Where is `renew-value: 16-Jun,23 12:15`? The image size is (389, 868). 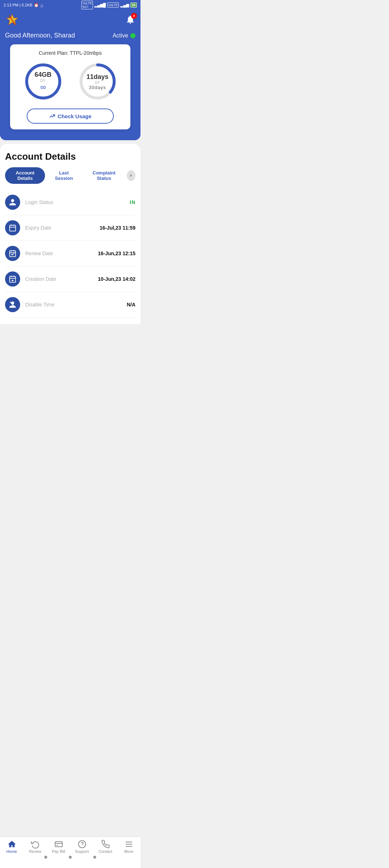 renew-value: 16-Jun,23 12:15 is located at coordinates (117, 253).